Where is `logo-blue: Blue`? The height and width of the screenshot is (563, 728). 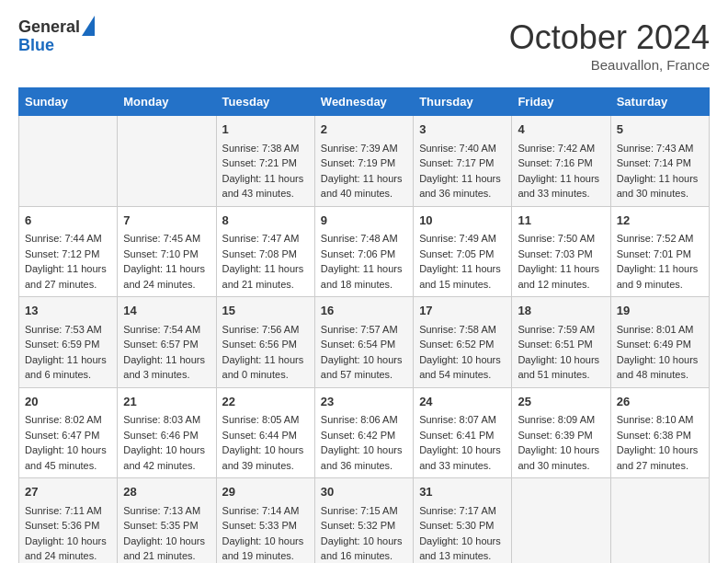
logo-blue: Blue is located at coordinates (37, 46).